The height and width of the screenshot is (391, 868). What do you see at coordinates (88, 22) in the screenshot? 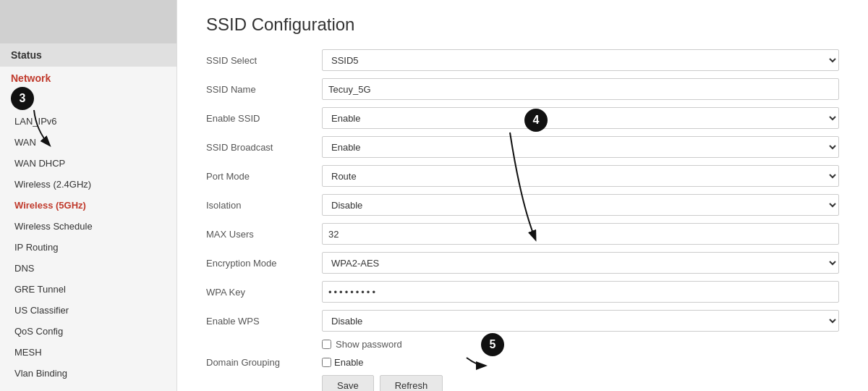
I see `sidebar-top-bar` at bounding box center [88, 22].